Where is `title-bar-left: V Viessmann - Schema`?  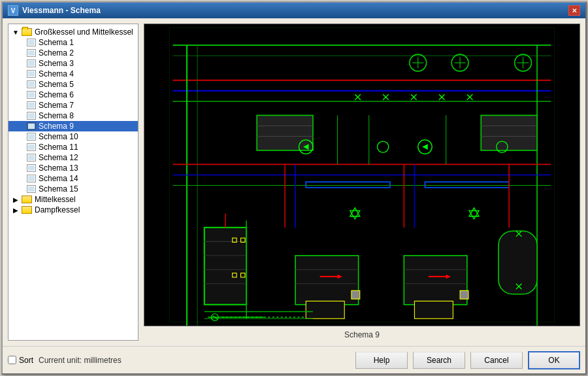 title-bar-left: V Viessmann - Schema is located at coordinates (54, 10).